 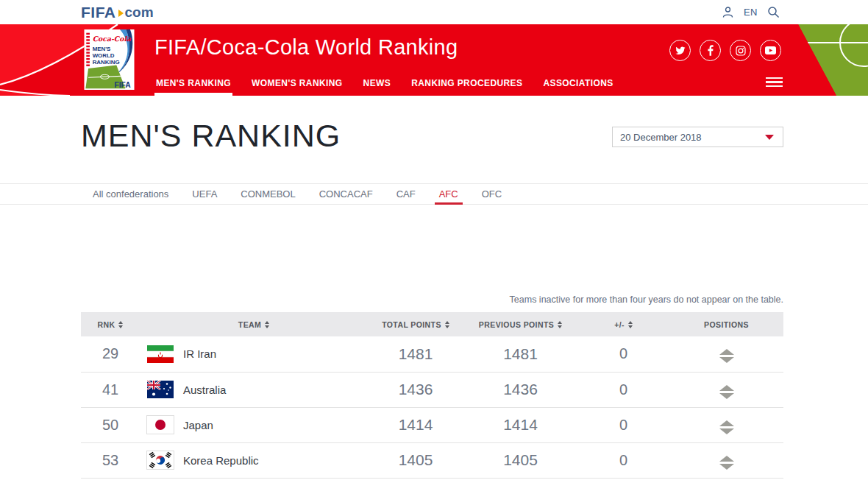 I want to click on column-header-total-points: TOTAL POINTS, so click(x=416, y=324).